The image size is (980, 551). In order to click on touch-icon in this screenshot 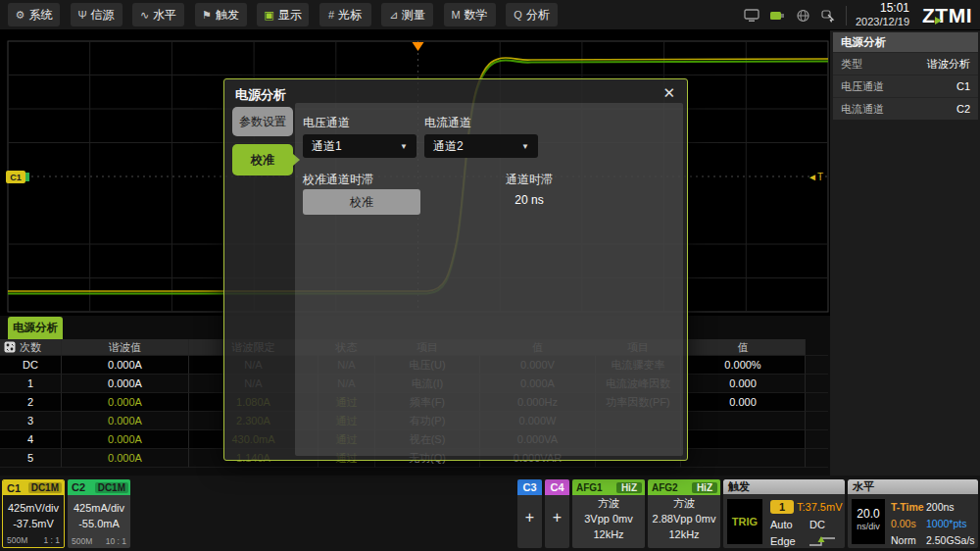, I will do `click(829, 16)`.